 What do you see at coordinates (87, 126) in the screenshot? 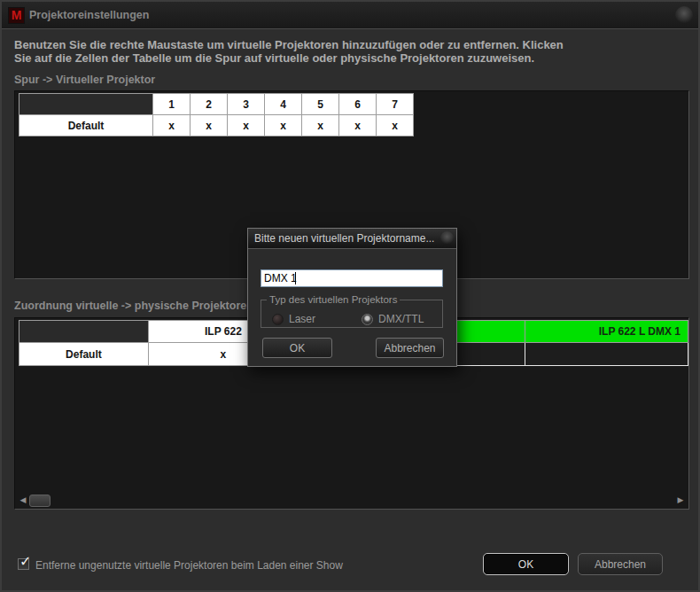
I see `track-row-header: Default` at bounding box center [87, 126].